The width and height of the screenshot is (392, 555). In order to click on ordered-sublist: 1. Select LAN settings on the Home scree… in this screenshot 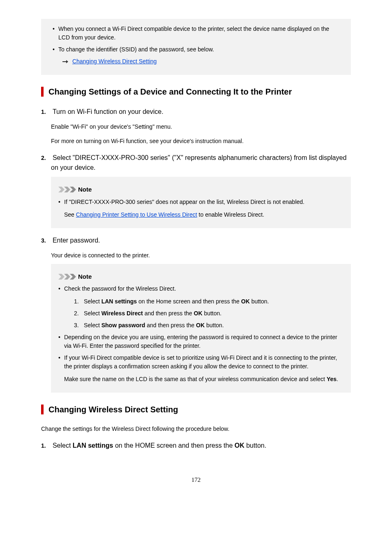, I will do `click(209, 313)`.